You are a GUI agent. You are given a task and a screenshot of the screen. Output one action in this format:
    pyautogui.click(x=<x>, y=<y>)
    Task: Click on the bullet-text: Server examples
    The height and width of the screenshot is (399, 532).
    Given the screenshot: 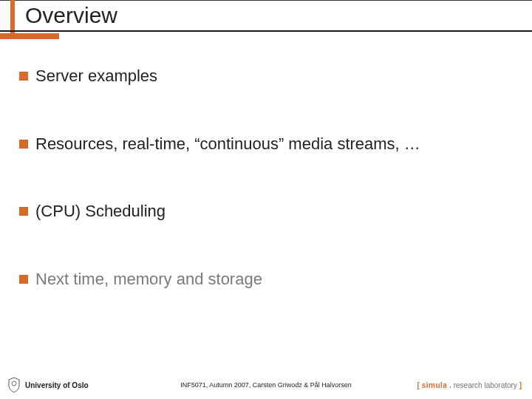 What is the action you would take?
    pyautogui.click(x=96, y=76)
    